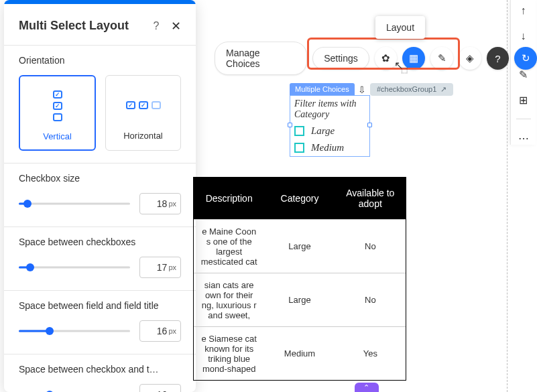 Image resolution: width=537 pixels, height=392 pixels. I want to click on table-cell: e Maine Coon s one of the largest mestic…, so click(229, 247).